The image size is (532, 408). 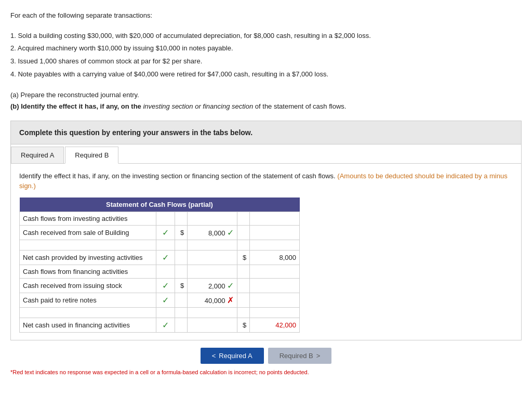 What do you see at coordinates (318, 356) in the screenshot?
I see `next-arrow-icon: >` at bounding box center [318, 356].